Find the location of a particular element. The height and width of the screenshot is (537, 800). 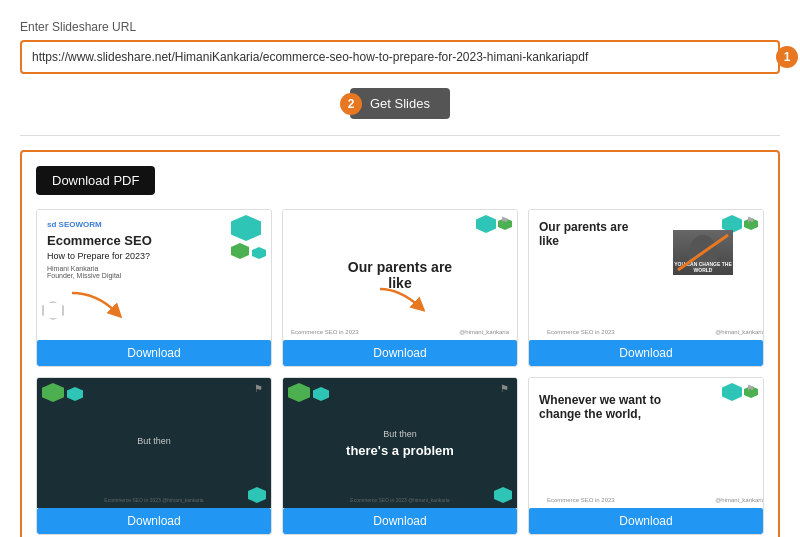

slide-thumbnail-1: sd SEOWORM Ecommerce SEO How to Prepare … is located at coordinates (154, 275).